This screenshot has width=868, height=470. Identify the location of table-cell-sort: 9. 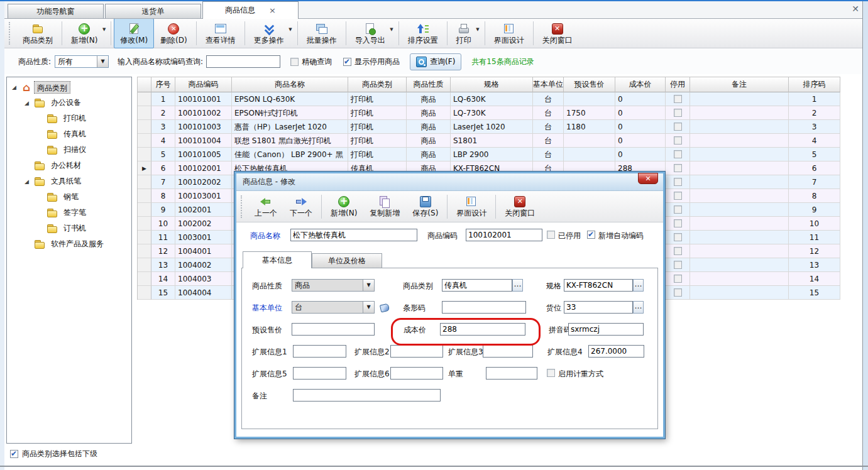
(815, 210).